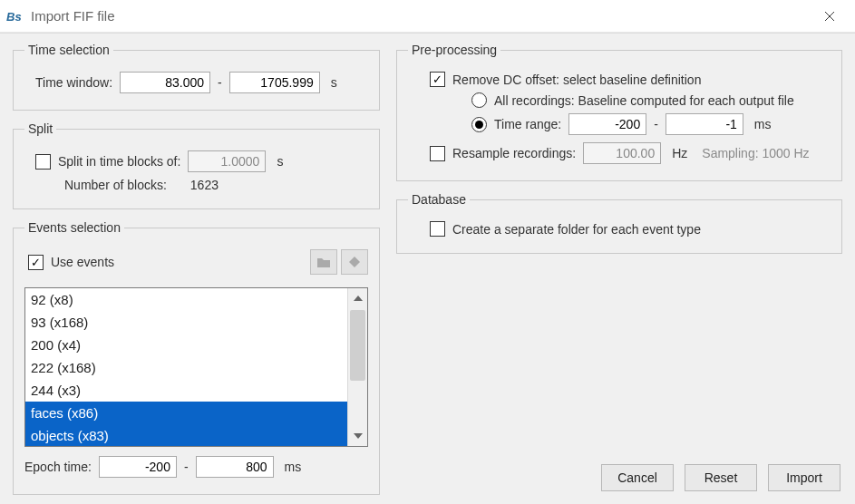  Describe the element at coordinates (279, 161) in the screenshot. I see `split-unit: s` at that location.